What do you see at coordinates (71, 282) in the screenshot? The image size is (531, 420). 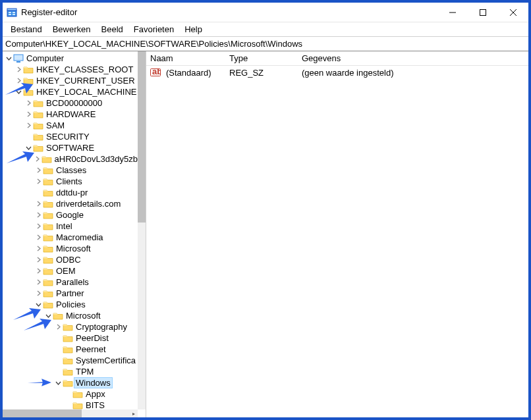 I see `tree-node-parallels: Parallels` at bounding box center [71, 282].